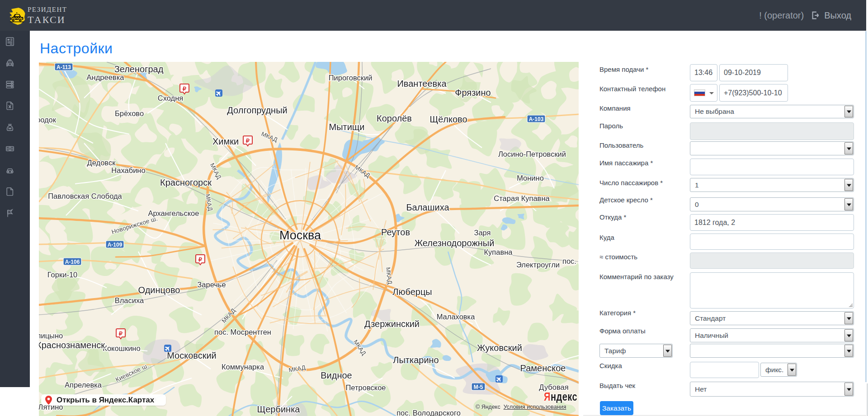 The height and width of the screenshot is (416, 868). What do you see at coordinates (448, 119) in the screenshot?
I see `svg-text: Щёлково` at bounding box center [448, 119].